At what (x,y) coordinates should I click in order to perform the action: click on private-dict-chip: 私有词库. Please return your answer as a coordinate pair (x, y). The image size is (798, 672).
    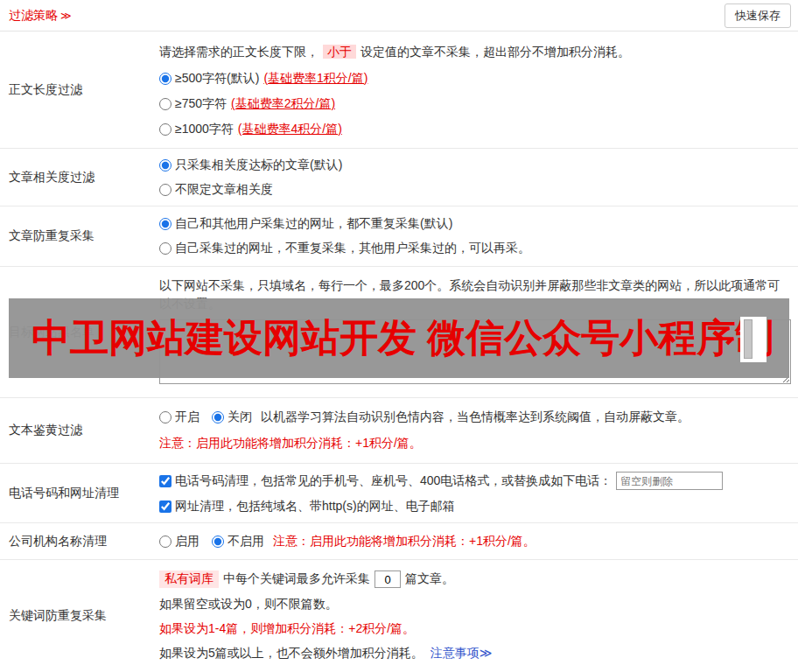
    Looking at the image, I should click on (189, 579).